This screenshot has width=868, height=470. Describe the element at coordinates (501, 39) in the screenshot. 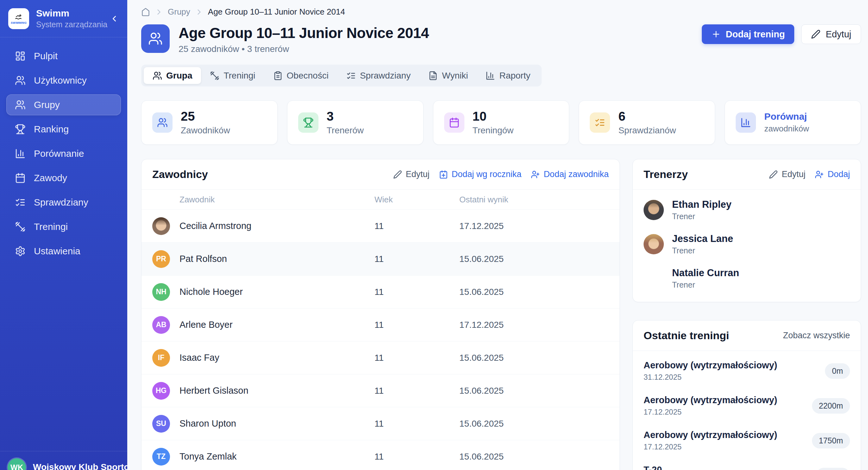

I see `page-header: Age Group 10–11 Junior Novice 2014 25 za…` at that location.